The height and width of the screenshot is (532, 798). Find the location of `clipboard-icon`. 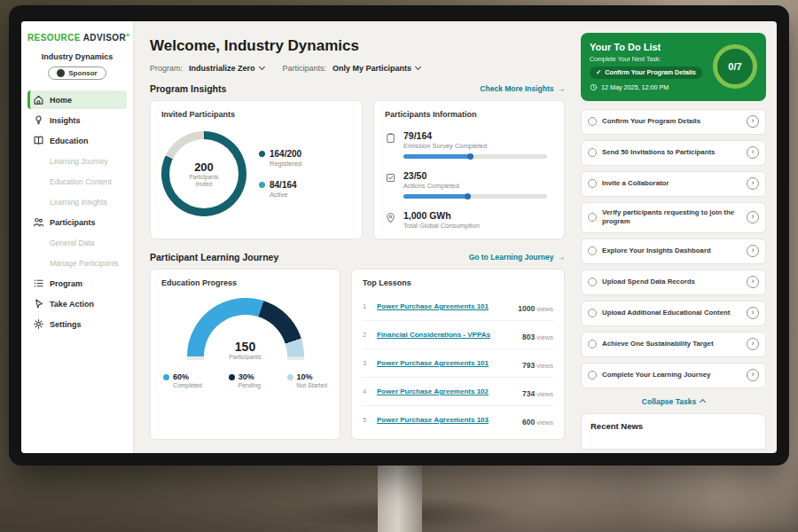

clipboard-icon is located at coordinates (390, 137).